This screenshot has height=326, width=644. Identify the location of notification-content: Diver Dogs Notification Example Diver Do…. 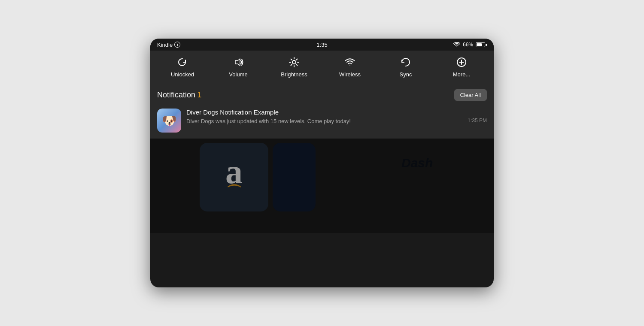
(325, 117).